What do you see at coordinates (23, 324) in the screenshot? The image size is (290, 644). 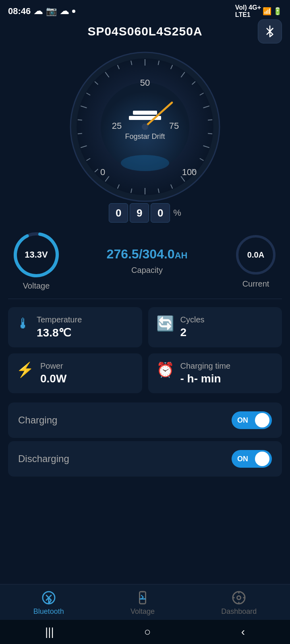 I see `thermometer-icon: 🌡` at bounding box center [23, 324].